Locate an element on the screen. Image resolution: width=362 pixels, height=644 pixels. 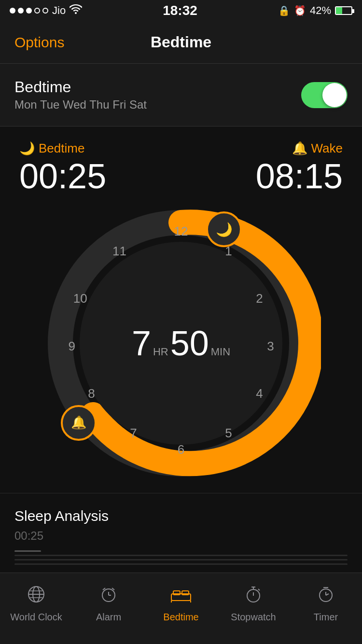
status-bar: Jio 18:32 🔒 ⏰ 42% is located at coordinates (181, 11).